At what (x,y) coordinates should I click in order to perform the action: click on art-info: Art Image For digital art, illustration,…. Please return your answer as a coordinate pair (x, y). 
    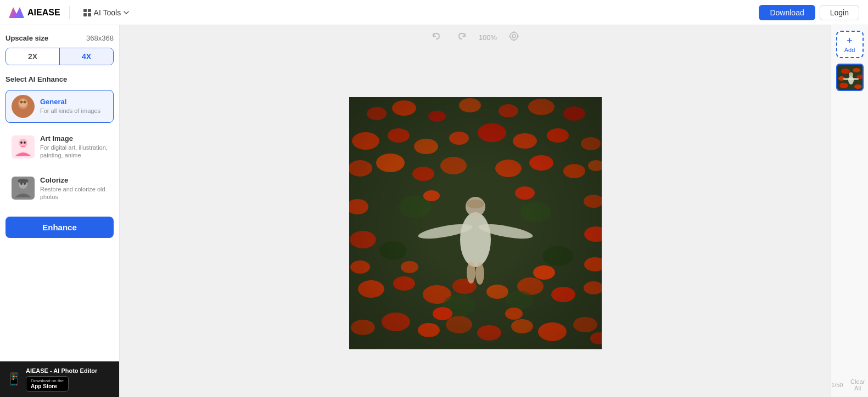
    Looking at the image, I should click on (74, 147).